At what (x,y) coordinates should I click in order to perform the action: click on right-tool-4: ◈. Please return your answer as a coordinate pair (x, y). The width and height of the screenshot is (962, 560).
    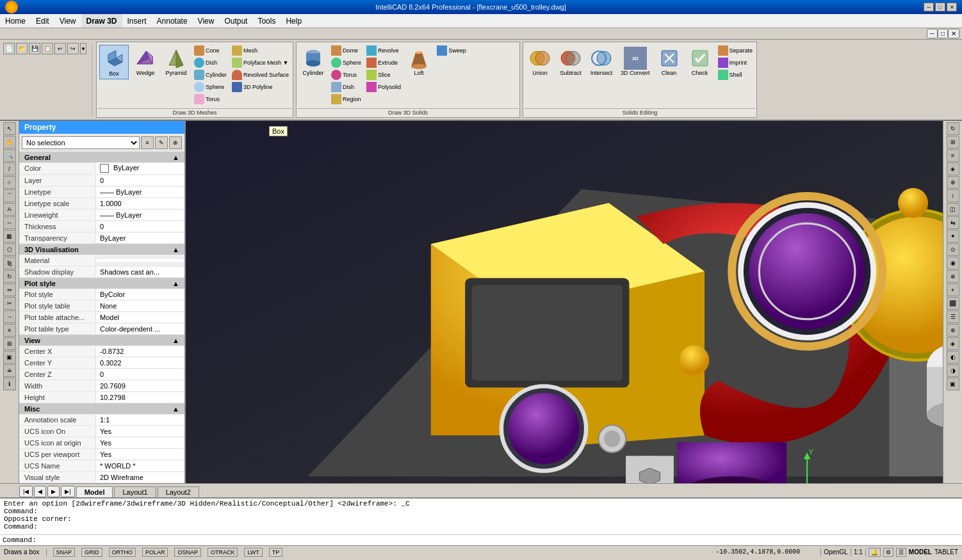
    Looking at the image, I should click on (953, 169).